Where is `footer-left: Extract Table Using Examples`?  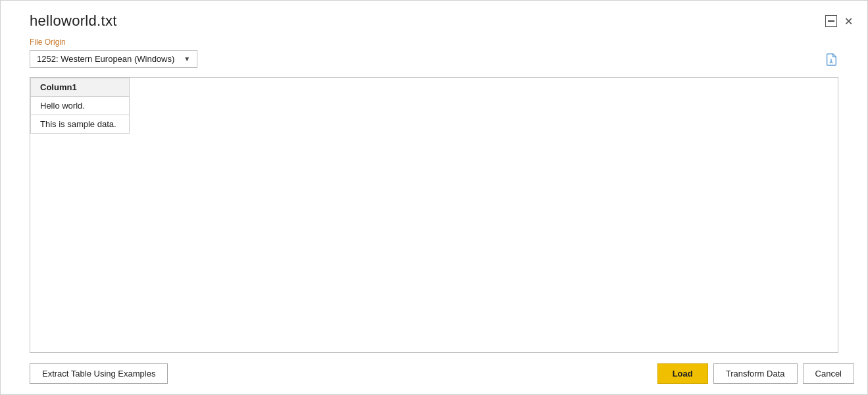
footer-left: Extract Table Using Examples is located at coordinates (99, 374).